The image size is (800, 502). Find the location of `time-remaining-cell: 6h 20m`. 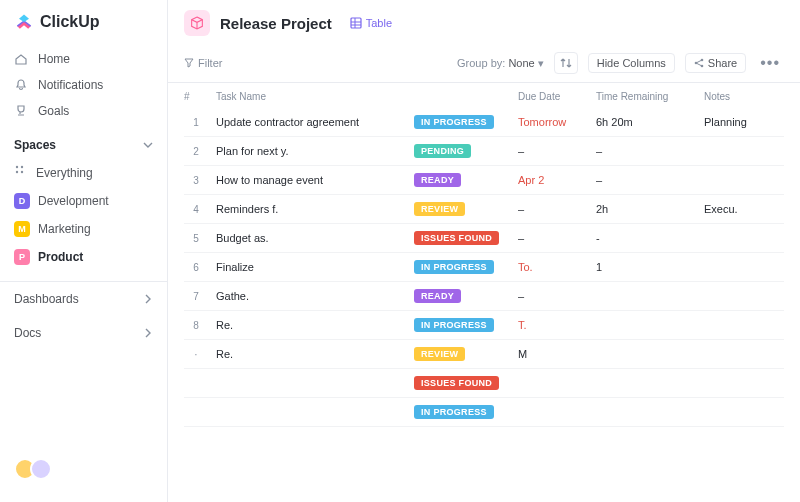

time-remaining-cell: 6h 20m is located at coordinates (646, 122).